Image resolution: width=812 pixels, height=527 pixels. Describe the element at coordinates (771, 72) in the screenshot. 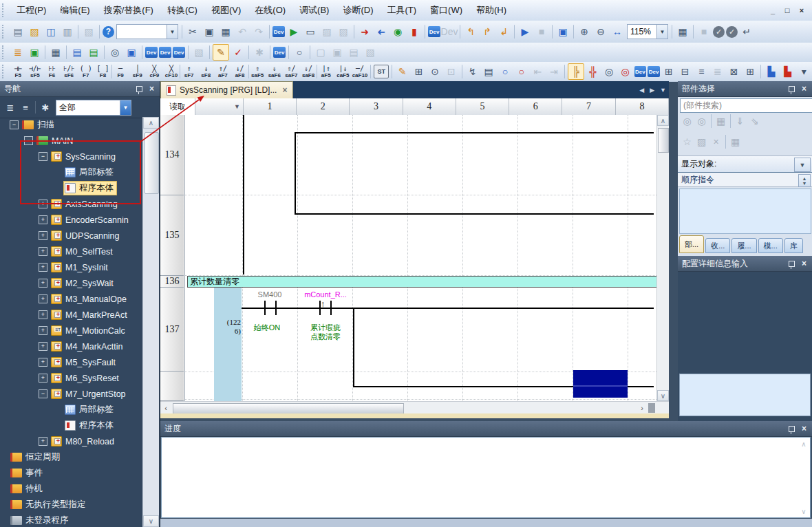

I see `std-program1-icon: ▙` at that location.